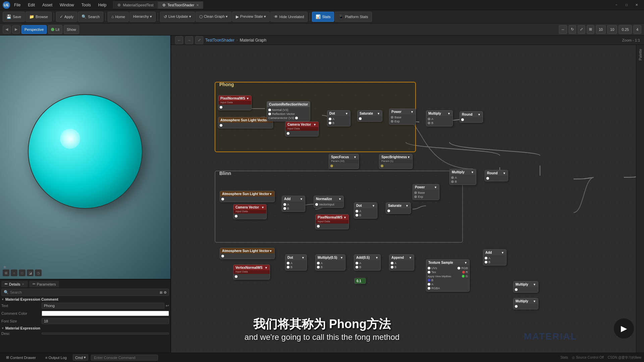  Describe the element at coordinates (247, 196) in the screenshot. I see `atmosphere-node-blinn: Atmosphere Sun Light Vector ▼` at that location.